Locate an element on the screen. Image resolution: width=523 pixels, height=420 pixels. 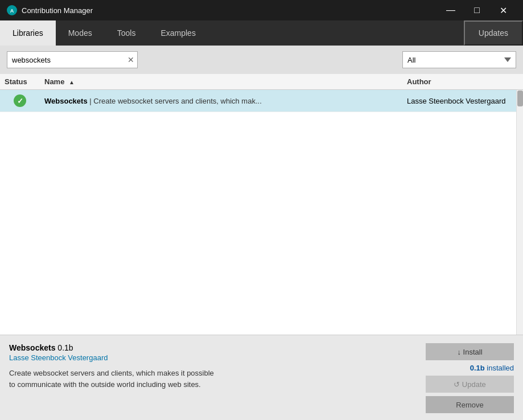
th-name: Name ▲ is located at coordinates (221, 82).